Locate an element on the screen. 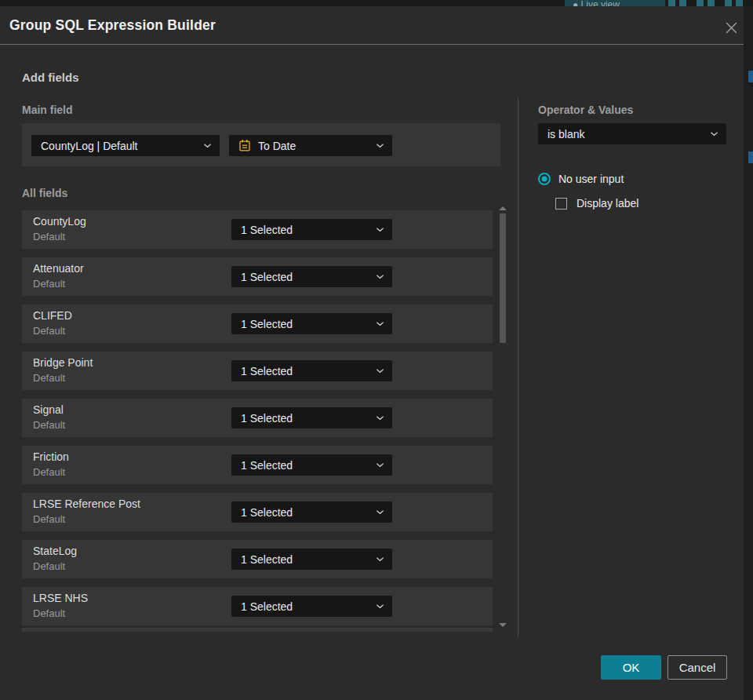  operator-values-heading: Operator & Values is located at coordinates (585, 110).